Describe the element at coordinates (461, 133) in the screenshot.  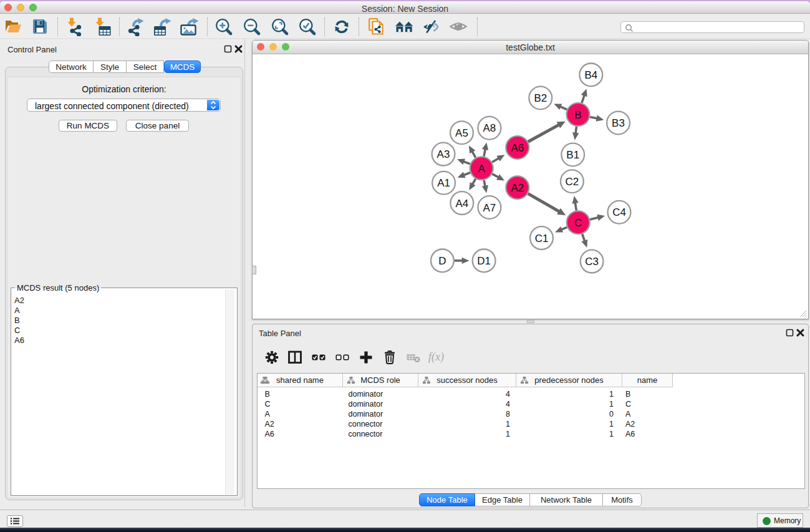
I see `svg-text: A5` at that location.